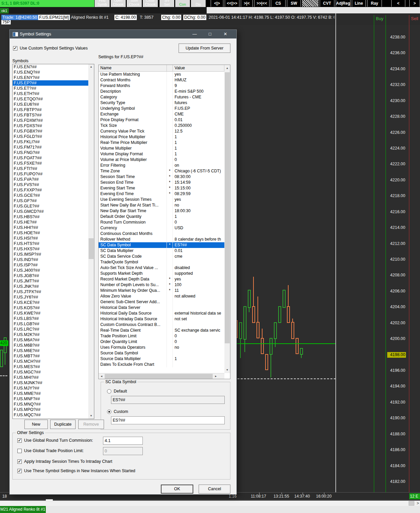  I want to click on symbol-list-item: F.US.ETH?##, so click(50, 94).